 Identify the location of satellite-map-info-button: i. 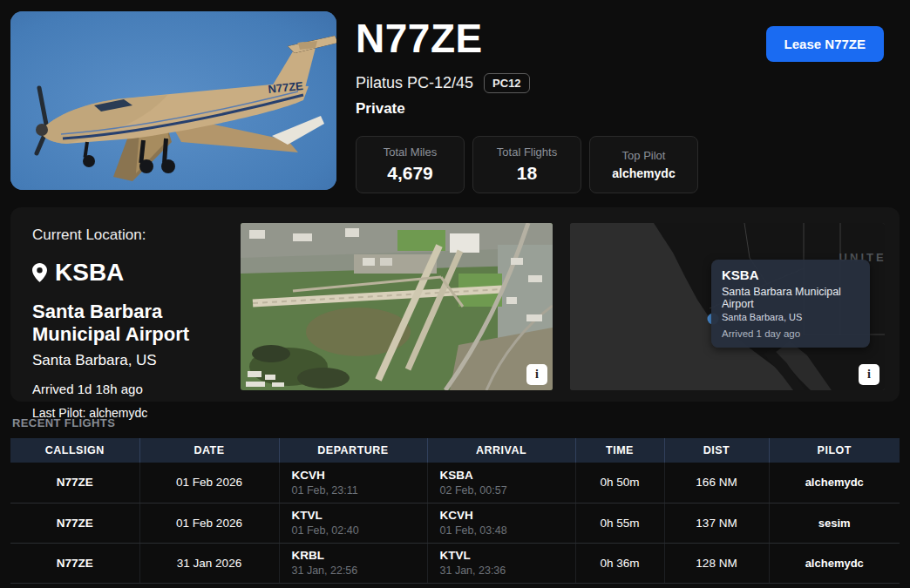
(537, 375).